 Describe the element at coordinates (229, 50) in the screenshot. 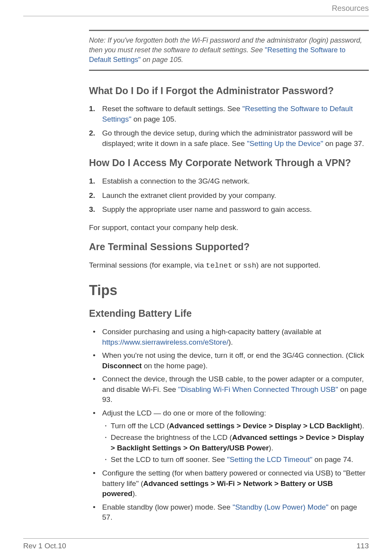

I see `note-box: Note: If you've forgotten both the Wi-Fi…` at that location.